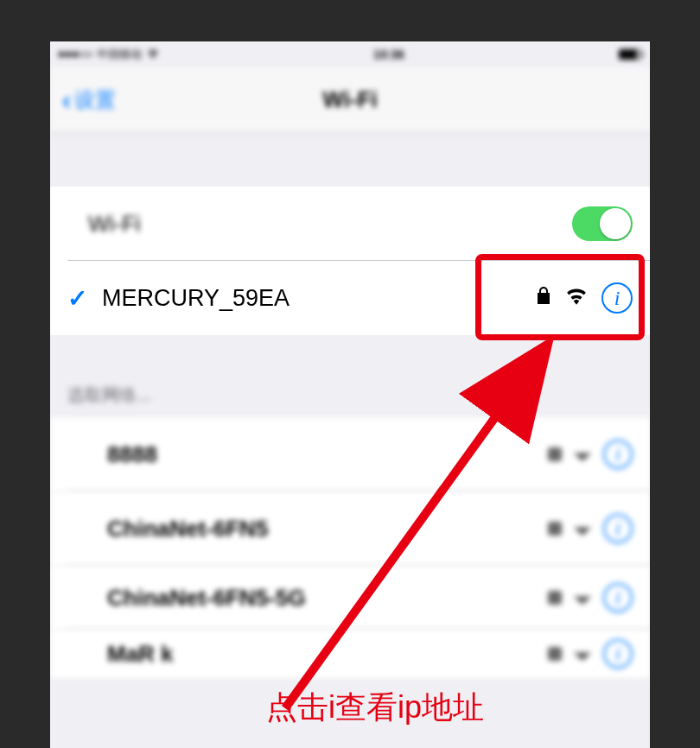 The width and height of the screenshot is (700, 748). Describe the element at coordinates (75, 54) in the screenshot. I see `signal-dots-icon` at that location.